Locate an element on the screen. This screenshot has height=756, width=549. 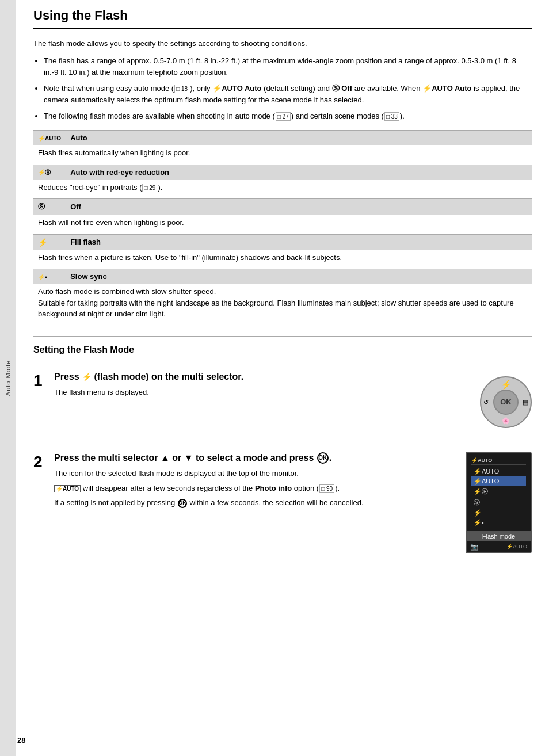
bullet-item-1: The flash has a range of approx. 0.5-7.0… is located at coordinates (288, 67).